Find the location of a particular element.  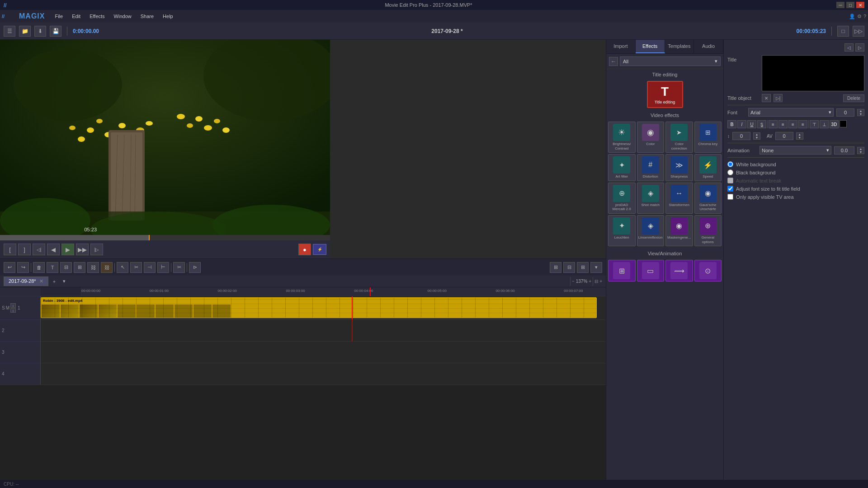

effect-distortion: # Distortion is located at coordinates (651, 168).